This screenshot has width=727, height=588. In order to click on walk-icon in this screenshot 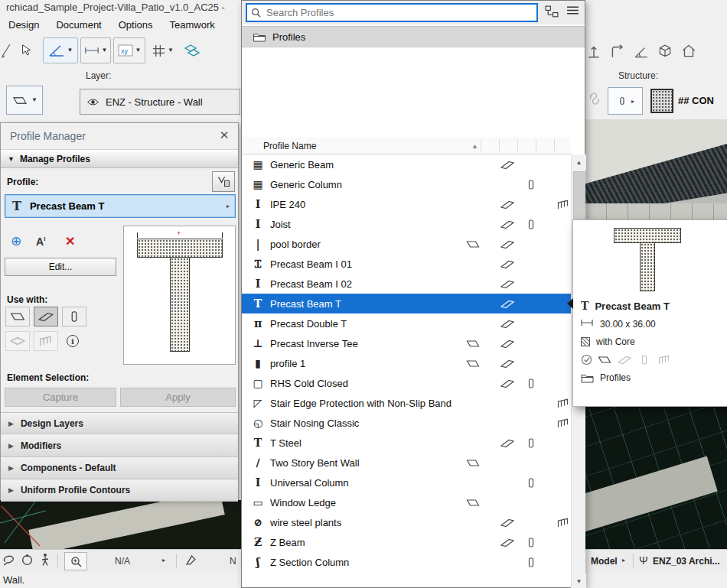, I will do `click(45, 560)`.